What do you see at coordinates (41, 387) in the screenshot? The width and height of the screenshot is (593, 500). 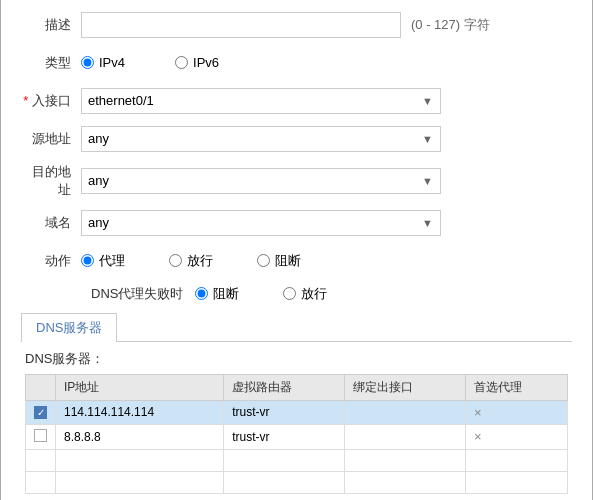 I see `col-checkbox` at bounding box center [41, 387].